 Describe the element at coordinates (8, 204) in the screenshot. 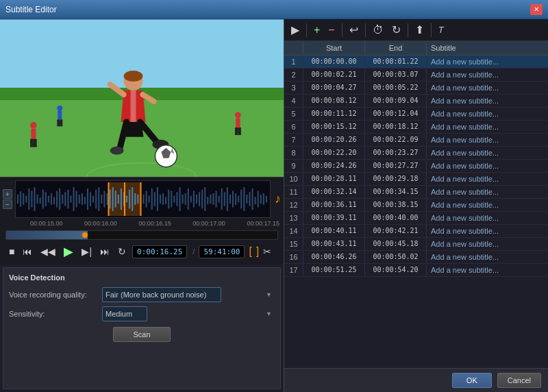

I see `zoom-out-button: −` at that location.